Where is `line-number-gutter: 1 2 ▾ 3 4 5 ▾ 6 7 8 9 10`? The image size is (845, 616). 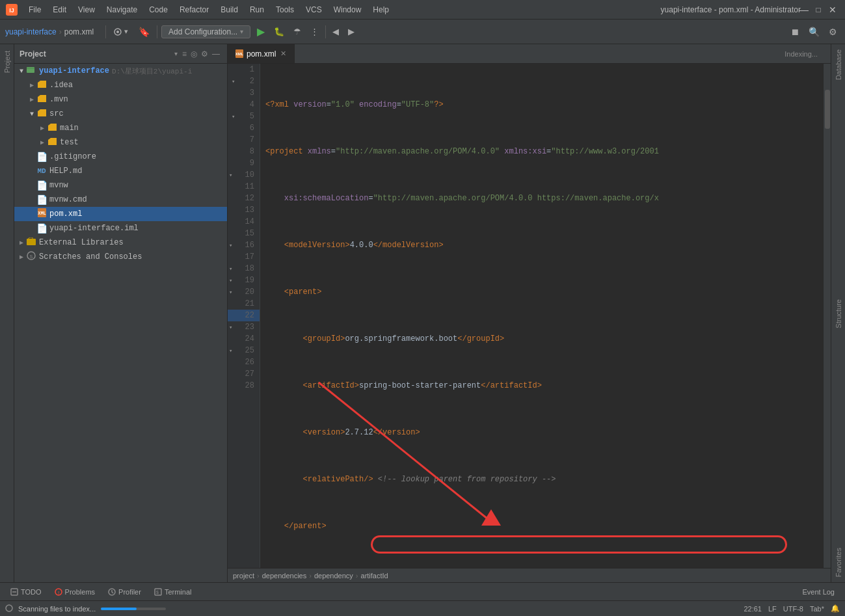 line-number-gutter: 1 2 ▾ 3 4 5 ▾ 6 7 8 9 10 is located at coordinates (244, 316).